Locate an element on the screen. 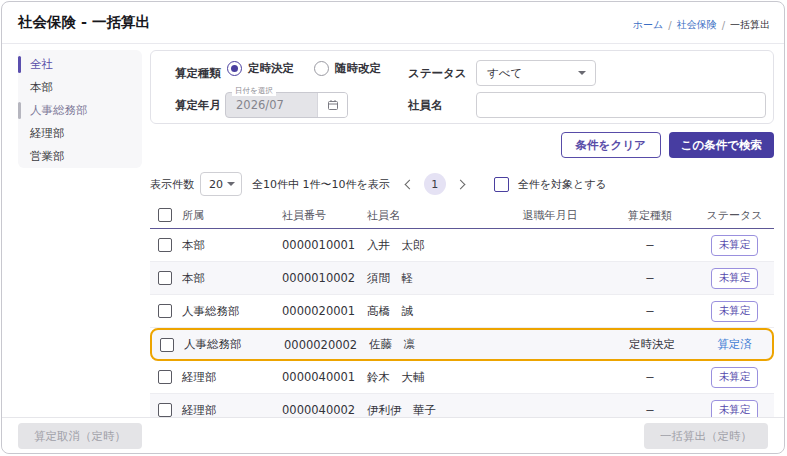  cell-calc-type: 定時決定 is located at coordinates (652, 344).